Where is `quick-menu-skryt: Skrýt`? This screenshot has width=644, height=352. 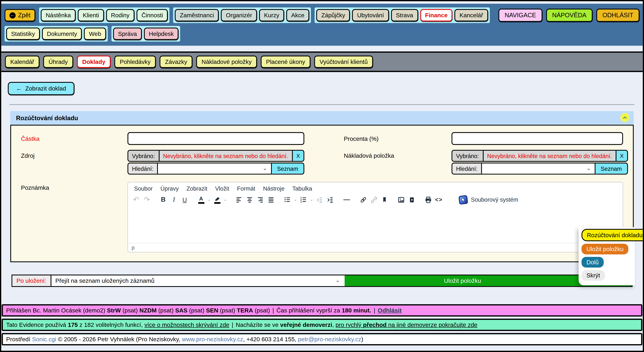
quick-menu-skryt: Skrýt is located at coordinates (593, 275).